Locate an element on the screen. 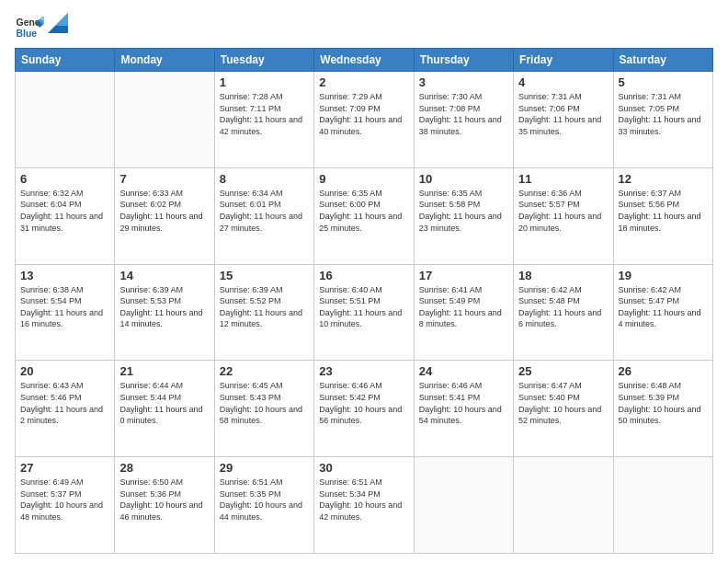 This screenshot has width=728, height=563. calendar-cell: 13Sunrise: 6:38 AMSunset: 5:54 PMDayligh… is located at coordinates (65, 313).